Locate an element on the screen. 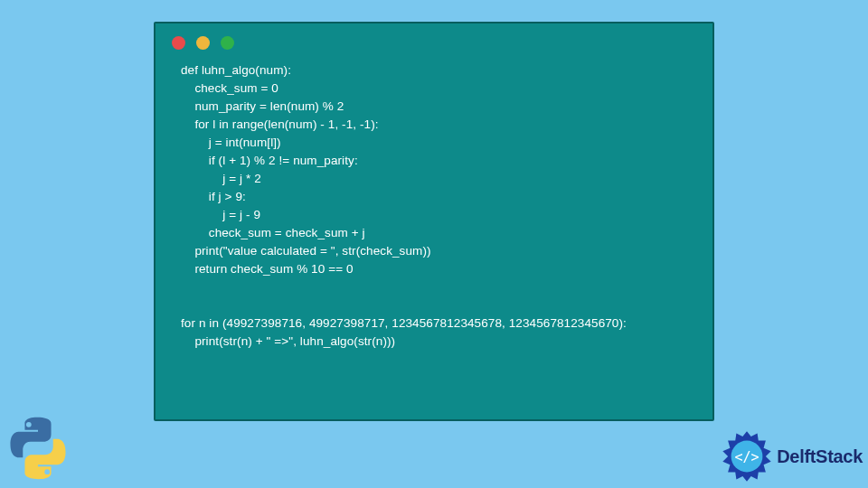 The height and width of the screenshot is (488, 868). maximize-dot-icon is located at coordinates (228, 43).